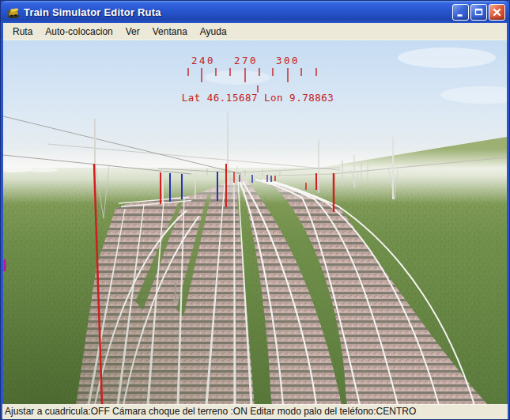 The width and height of the screenshot is (510, 420). I want to click on minimize-icon, so click(460, 13).